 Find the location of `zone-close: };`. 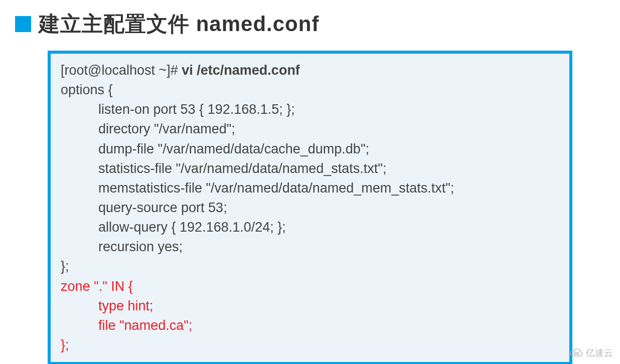

zone-close: }; is located at coordinates (310, 345).